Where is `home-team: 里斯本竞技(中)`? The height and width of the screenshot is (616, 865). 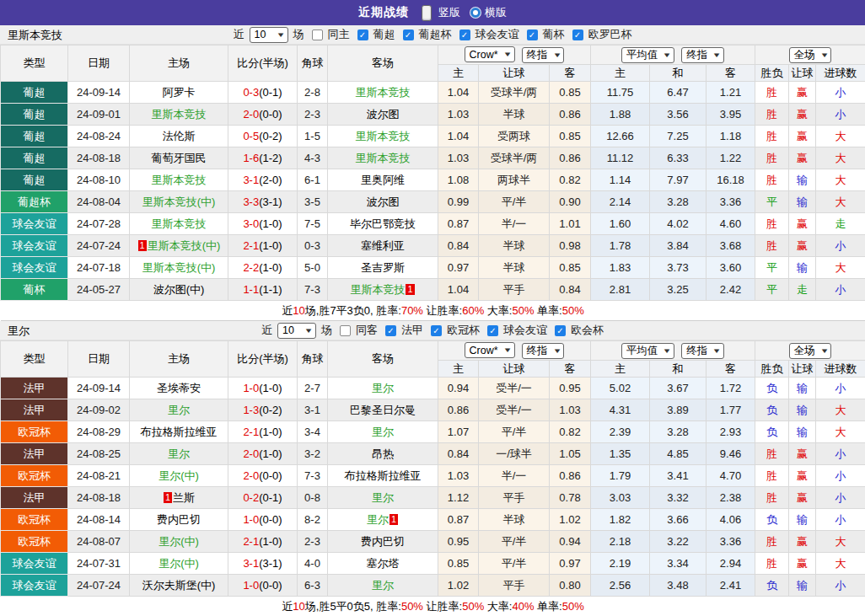 home-team: 里斯本竞技(中) is located at coordinates (179, 202).